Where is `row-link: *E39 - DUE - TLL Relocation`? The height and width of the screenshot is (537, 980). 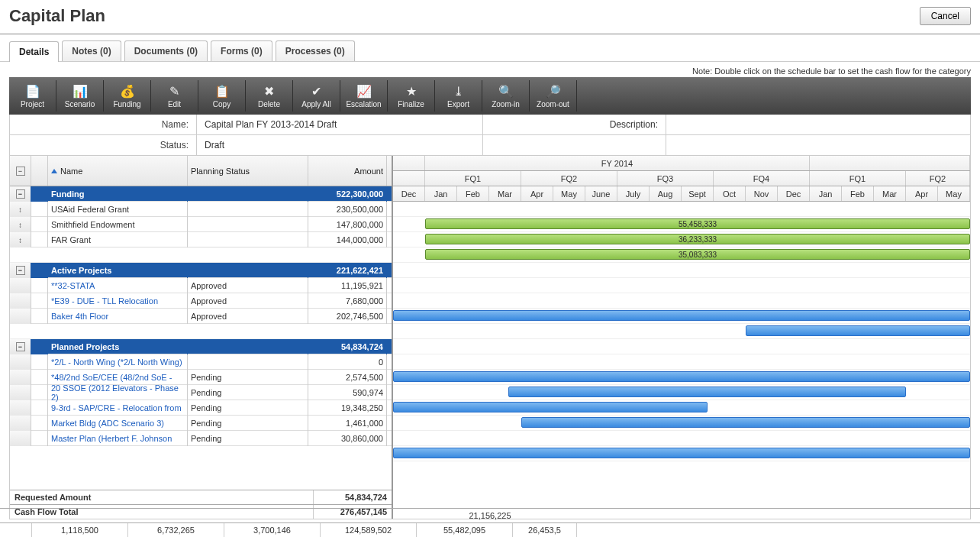
row-link: *E39 - DUE - TLL Relocation is located at coordinates (105, 301).